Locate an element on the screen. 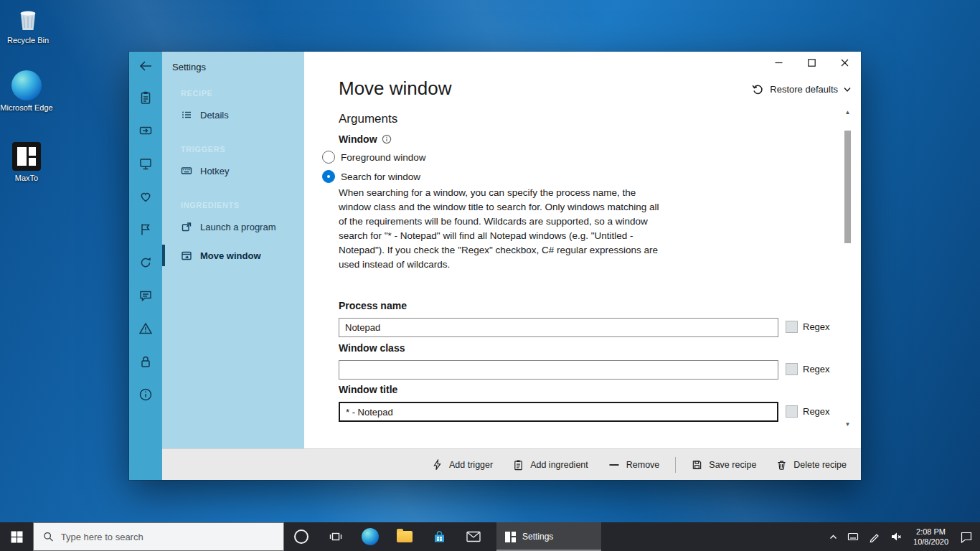  cortana-button is located at coordinates (301, 537).